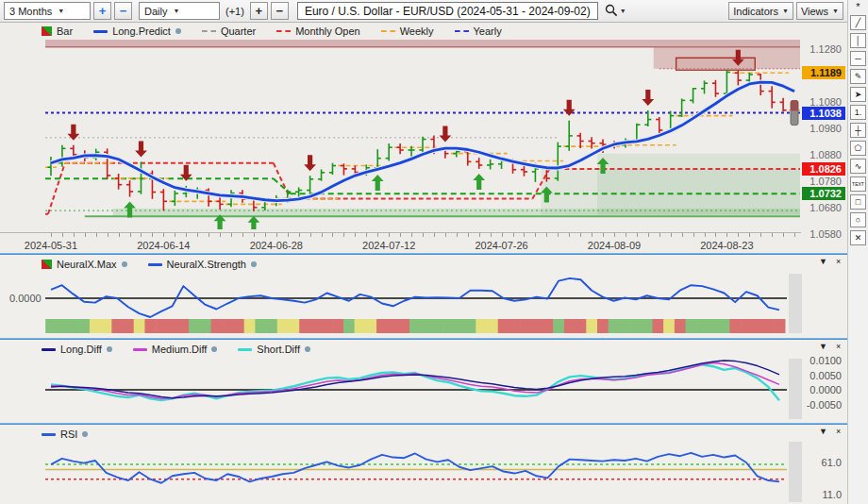 This screenshot has height=504, width=868. What do you see at coordinates (859, 7) in the screenshot?
I see `star-tool-icon: *` at bounding box center [859, 7].